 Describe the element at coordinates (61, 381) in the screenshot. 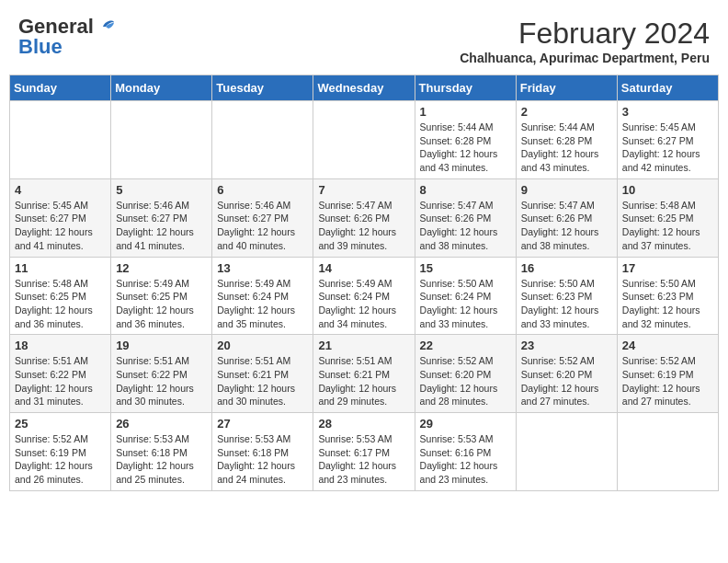

I see `day-info: Sunrise: 5:51 AM Sunset: 6:22 PM Dayligh…` at that location.